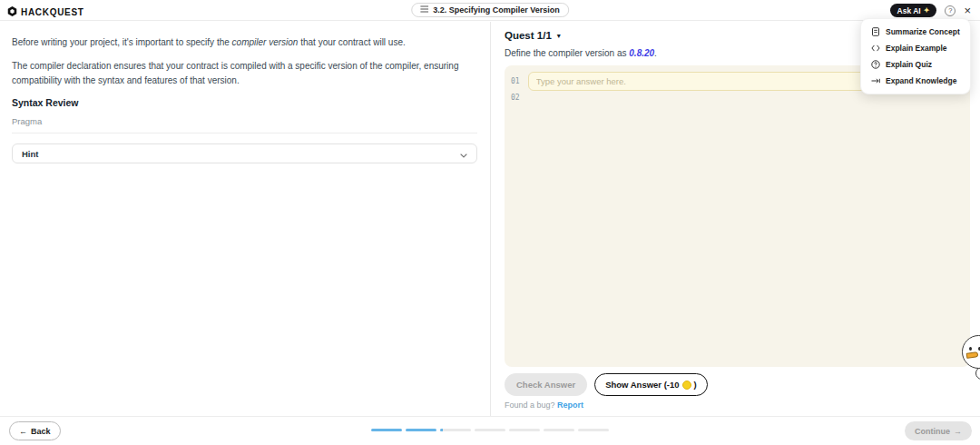 This screenshot has width=980, height=445. I want to click on continue-button: Continue →, so click(938, 430).